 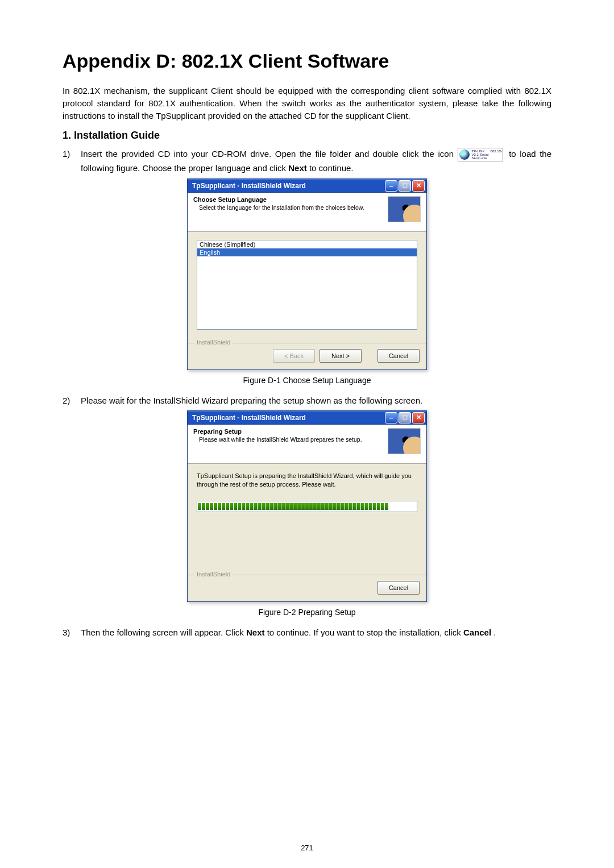 I want to click on step-number: 1), so click(x=72, y=161).